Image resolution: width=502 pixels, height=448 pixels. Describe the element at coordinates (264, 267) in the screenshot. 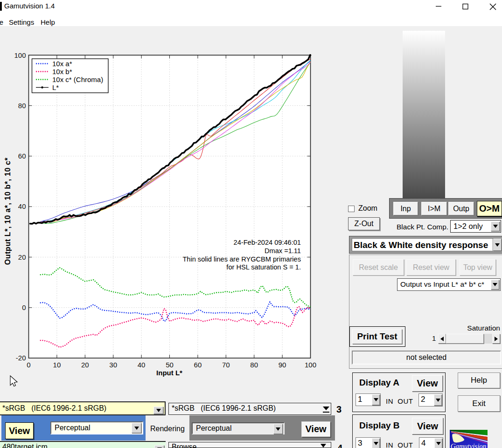

I see `svg-text: for HSL saturation S = 1.` at that location.